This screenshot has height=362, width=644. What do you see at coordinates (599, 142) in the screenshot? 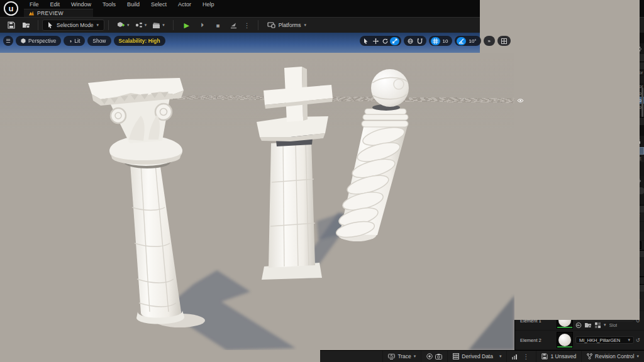
I see `add-component-button: +Add` at bounding box center [599, 142].